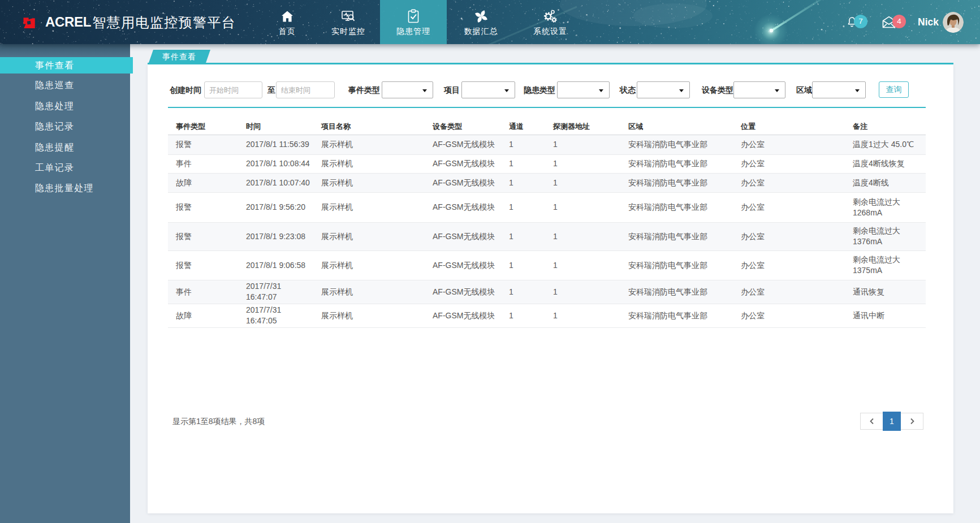 Image resolution: width=980 pixels, height=523 pixels. I want to click on col-detector-address: 探测器地址, so click(582, 127).